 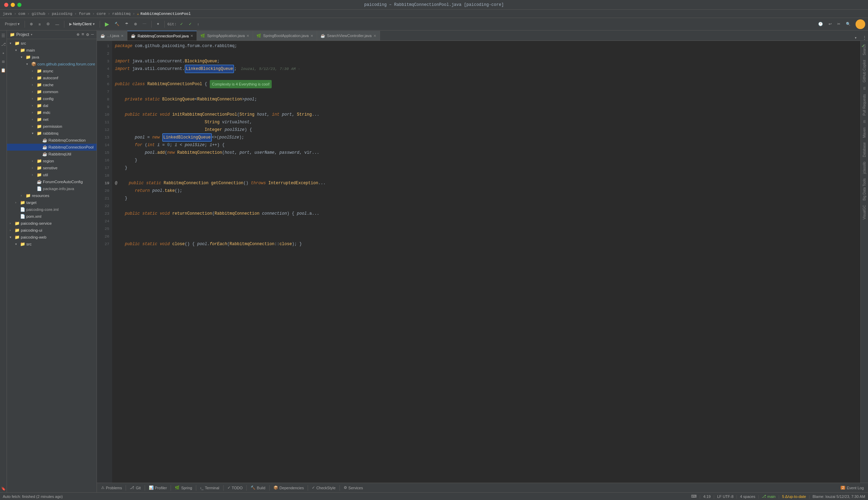 What do you see at coordinates (52, 175) in the screenshot?
I see `tree-item-util: › 📁 util` at bounding box center [52, 175].